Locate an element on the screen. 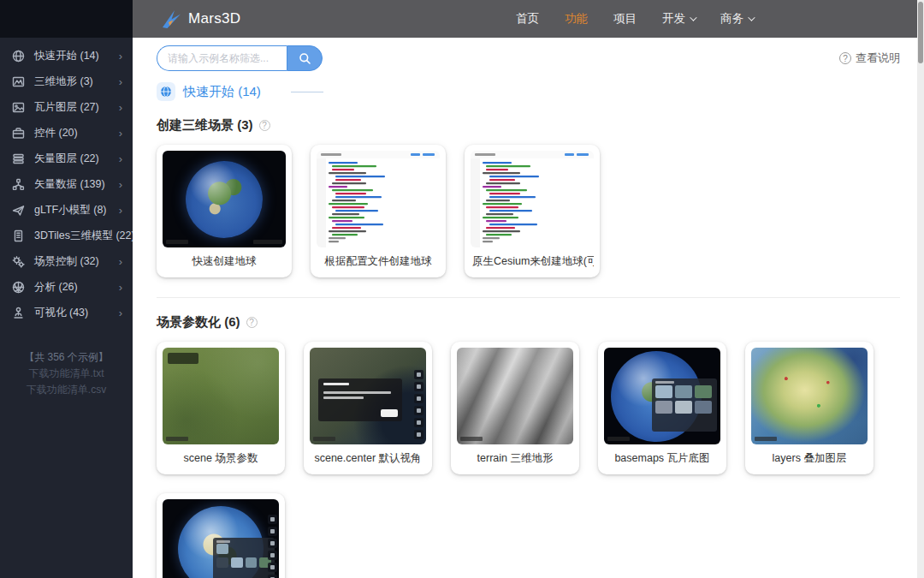 The width and height of the screenshot is (924, 578). download-csv-link: 下载功能清单.csv is located at coordinates (67, 390).